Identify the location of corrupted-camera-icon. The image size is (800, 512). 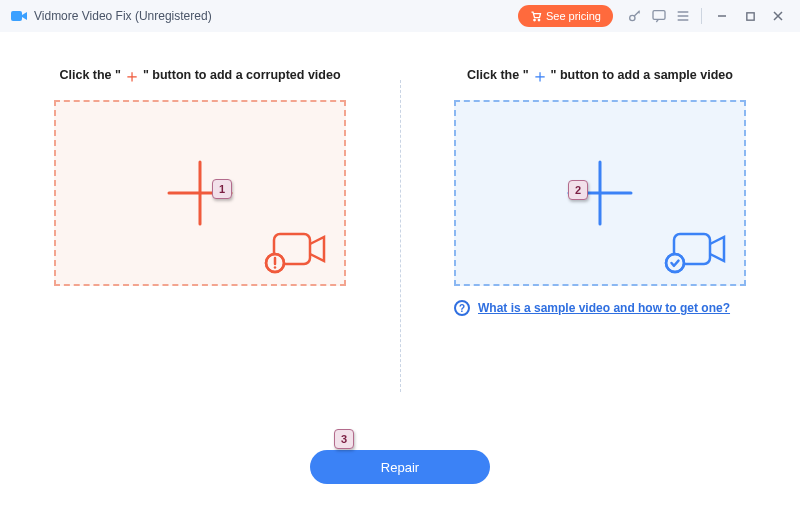
(297, 250).